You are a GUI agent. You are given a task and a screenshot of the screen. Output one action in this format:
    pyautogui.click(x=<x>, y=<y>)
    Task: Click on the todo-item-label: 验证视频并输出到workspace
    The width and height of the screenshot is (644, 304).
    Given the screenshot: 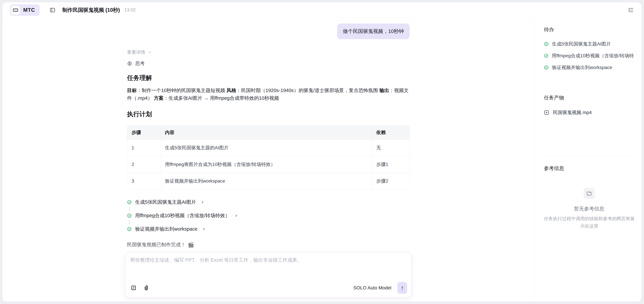 What is the action you would take?
    pyautogui.click(x=582, y=67)
    